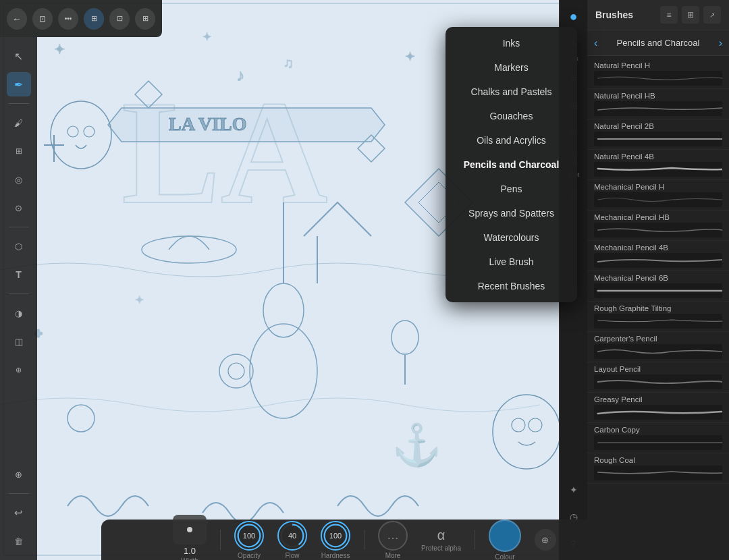 The height and width of the screenshot is (560, 729). I want to click on eyedropper-tool: ⊕, so click(19, 474).